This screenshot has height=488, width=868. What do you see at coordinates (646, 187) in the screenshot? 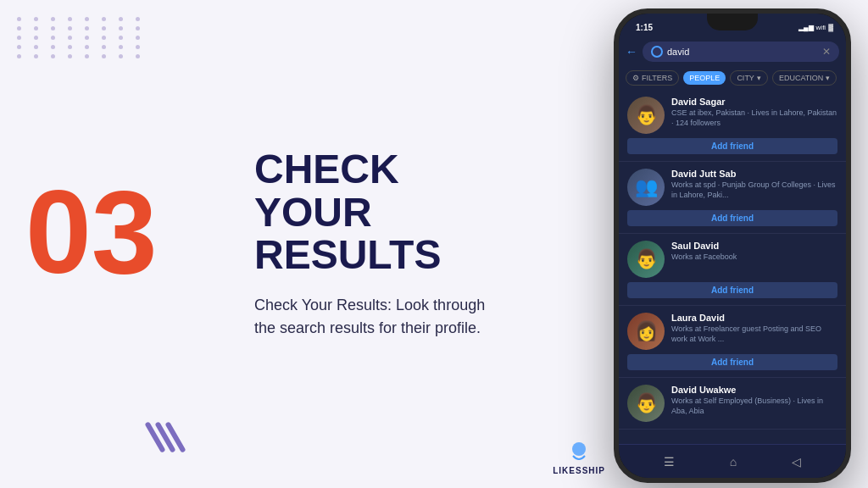
I see `avatar-david-jutt: 👥` at bounding box center [646, 187].